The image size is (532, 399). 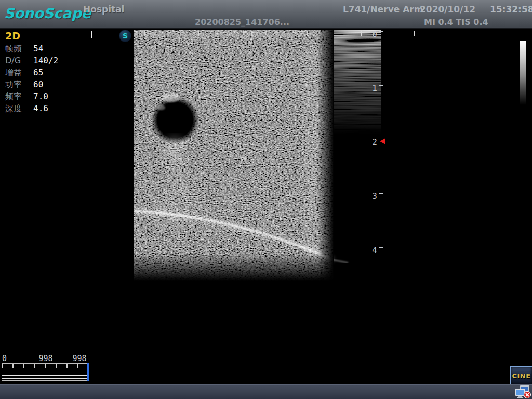 I want to click on cine-button: CINE, so click(x=521, y=376).